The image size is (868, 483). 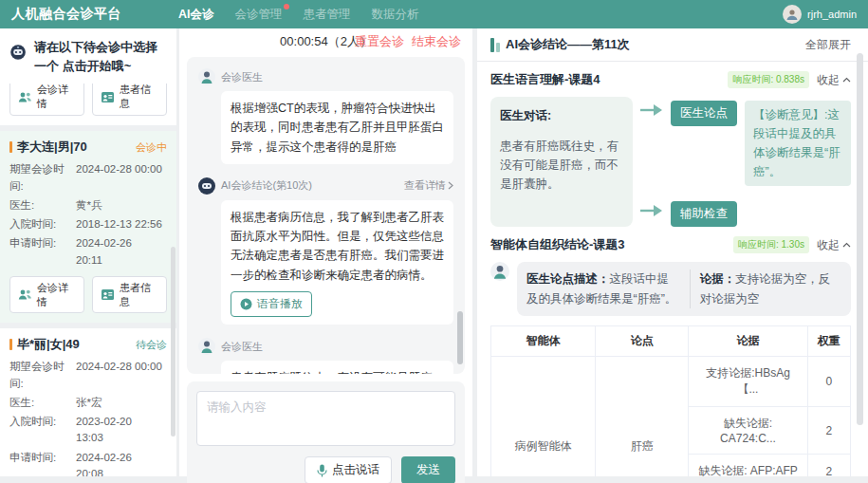 I want to click on voice-play-button: 语音播放, so click(x=271, y=304).